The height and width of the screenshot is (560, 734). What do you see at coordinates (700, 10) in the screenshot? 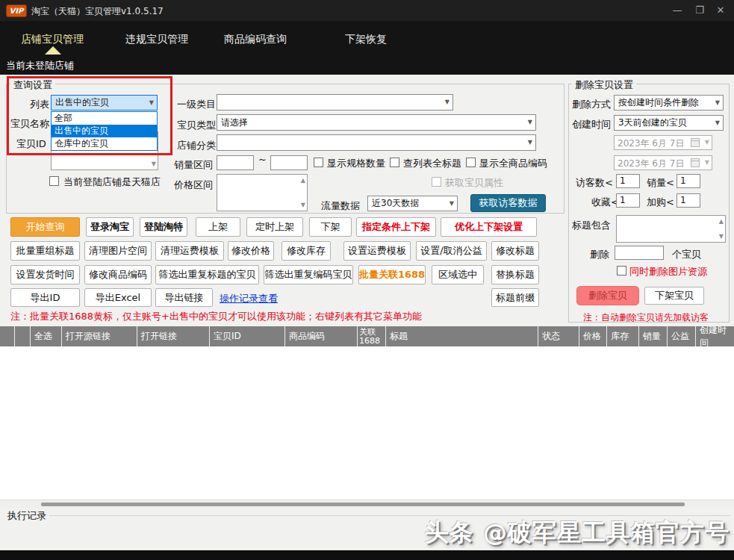
I see `maximize-icon: ❐` at bounding box center [700, 10].